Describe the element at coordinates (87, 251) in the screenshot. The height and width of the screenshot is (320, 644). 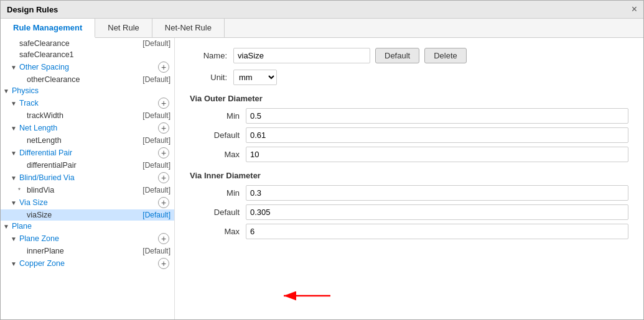
I see `tree-item-innerPlane: innerPlane [Default]` at that location.